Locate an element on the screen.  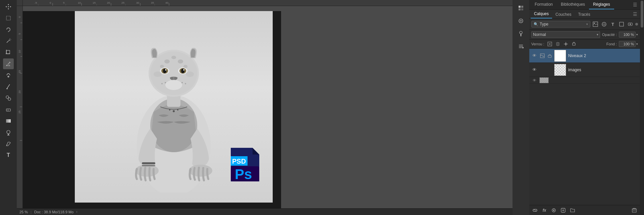
channels-panel-icon is located at coordinates (521, 46).